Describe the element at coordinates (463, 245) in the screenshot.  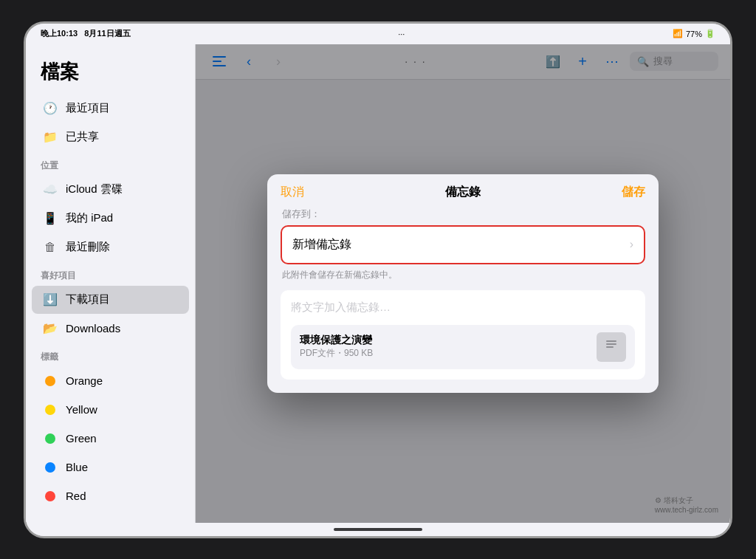
I see `new-memo-row: 新增備忘錄 ›` at that location.